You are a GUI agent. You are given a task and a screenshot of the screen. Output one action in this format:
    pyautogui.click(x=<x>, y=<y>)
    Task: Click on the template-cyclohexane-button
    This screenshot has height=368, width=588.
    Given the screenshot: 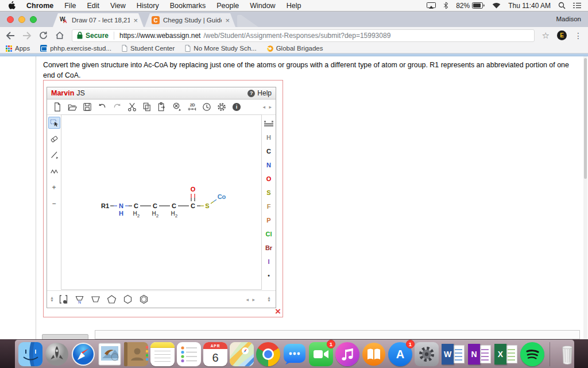 What is the action you would take?
    pyautogui.click(x=128, y=300)
    